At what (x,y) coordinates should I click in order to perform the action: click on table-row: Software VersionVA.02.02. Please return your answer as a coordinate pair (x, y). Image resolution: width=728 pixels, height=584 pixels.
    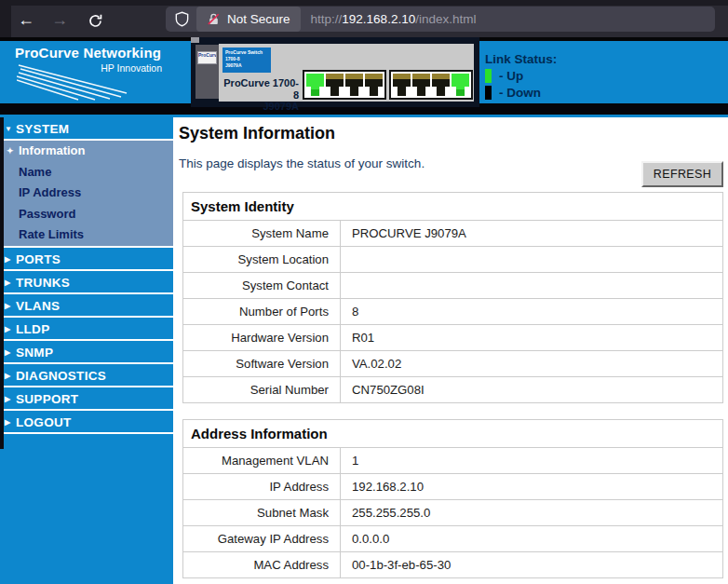
    Looking at the image, I should click on (453, 364).